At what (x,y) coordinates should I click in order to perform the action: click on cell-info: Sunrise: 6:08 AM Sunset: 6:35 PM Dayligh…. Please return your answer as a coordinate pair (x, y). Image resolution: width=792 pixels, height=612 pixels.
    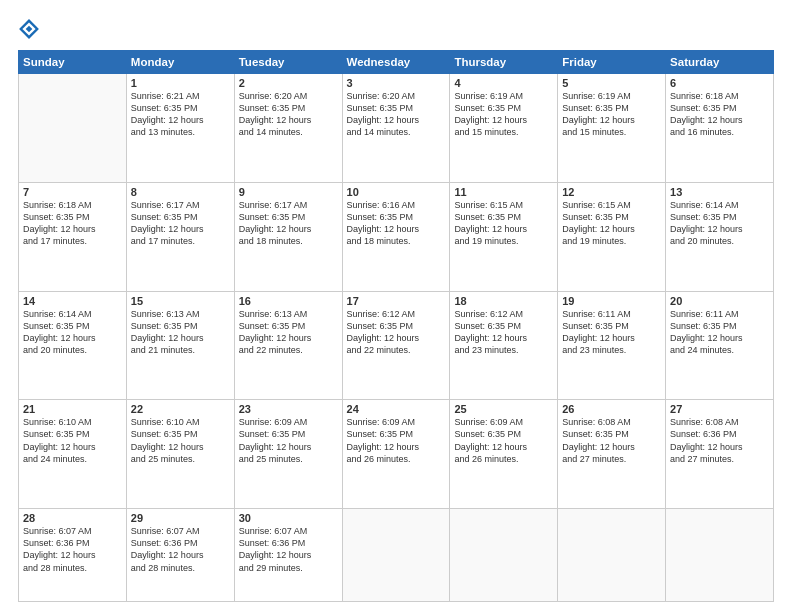
    Looking at the image, I should click on (612, 440).